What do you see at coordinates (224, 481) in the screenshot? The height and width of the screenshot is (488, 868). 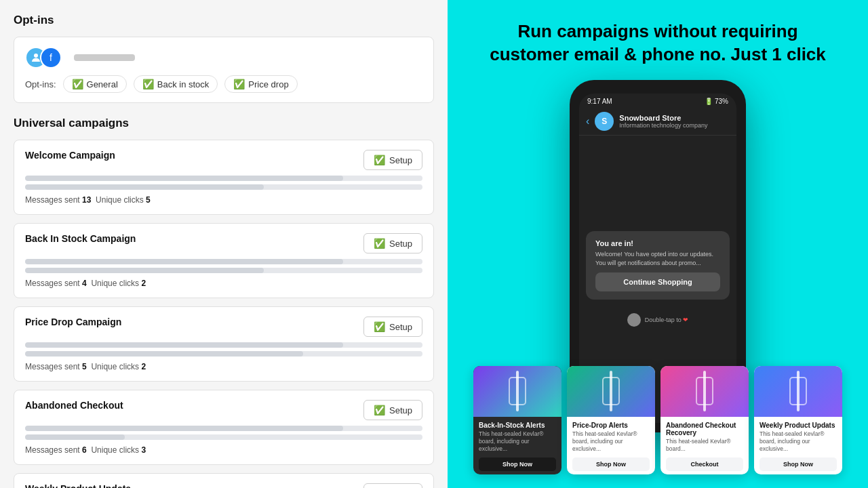 I see `campaign-card-4: Weekly Product Update ✅ Setup Messages s…` at bounding box center [224, 481].